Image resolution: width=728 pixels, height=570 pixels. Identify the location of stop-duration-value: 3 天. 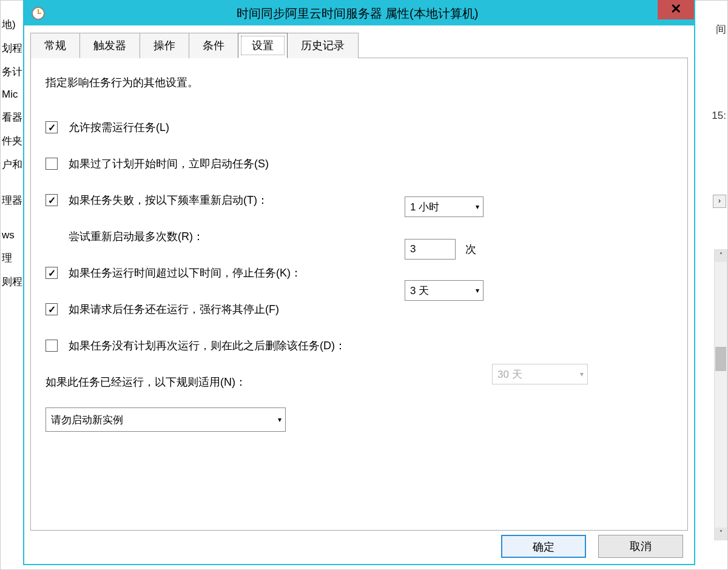
(420, 291).